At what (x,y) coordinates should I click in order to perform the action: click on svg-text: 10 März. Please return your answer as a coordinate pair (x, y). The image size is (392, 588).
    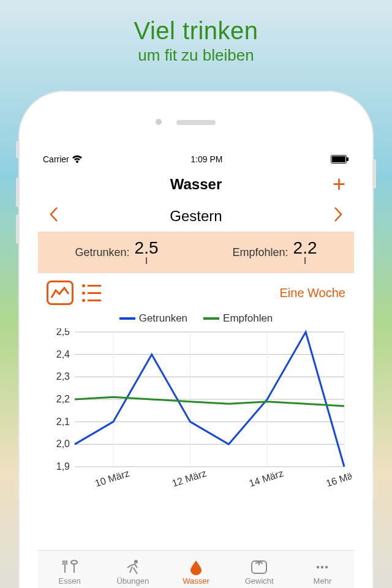
    Looking at the image, I should click on (112, 478).